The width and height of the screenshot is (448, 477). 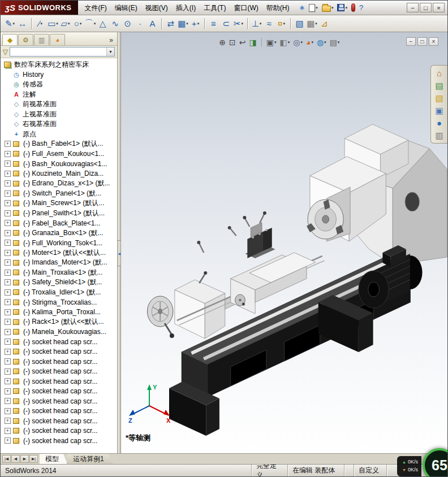 I want to click on tree-item-14: +(-) Panel_Swith<1> (默认..., so click(x=59, y=214).